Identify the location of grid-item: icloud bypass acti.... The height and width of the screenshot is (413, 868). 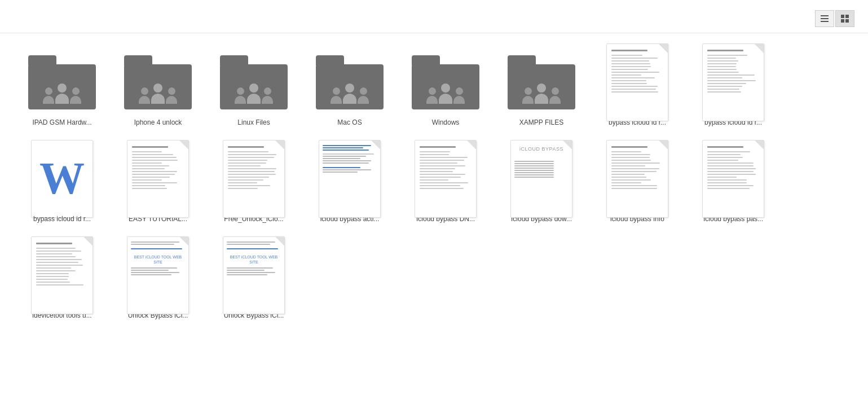
(350, 186).